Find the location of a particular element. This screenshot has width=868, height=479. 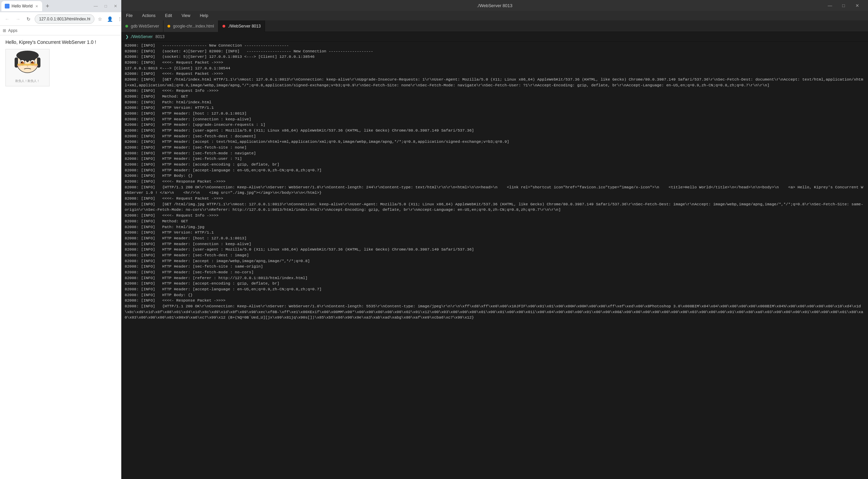

menu-view: View is located at coordinates (186, 16).